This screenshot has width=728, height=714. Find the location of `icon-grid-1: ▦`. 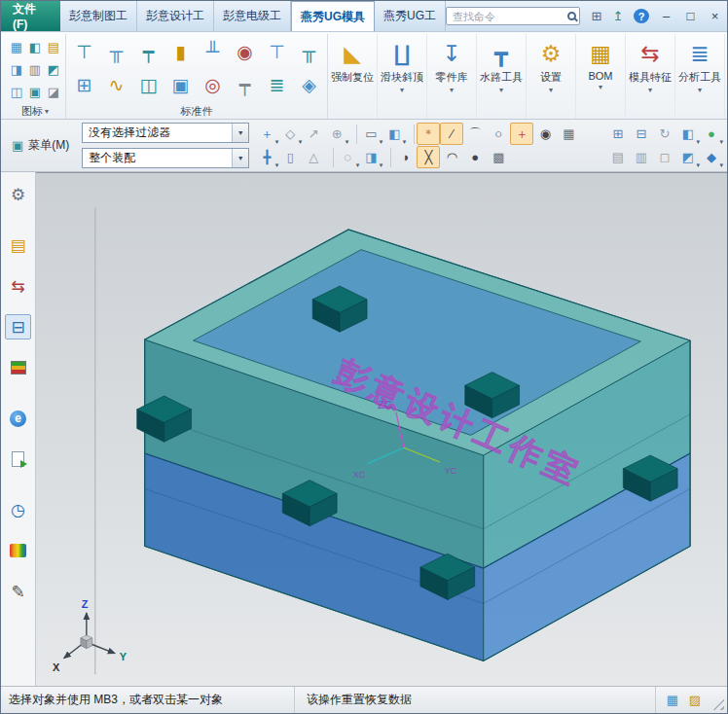

icon-grid-1: ▦ is located at coordinates (17, 47).